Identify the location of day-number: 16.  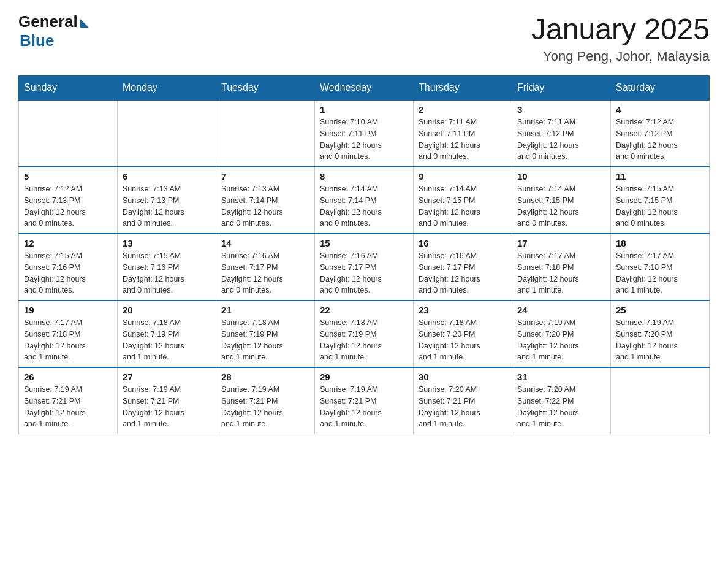
(463, 243).